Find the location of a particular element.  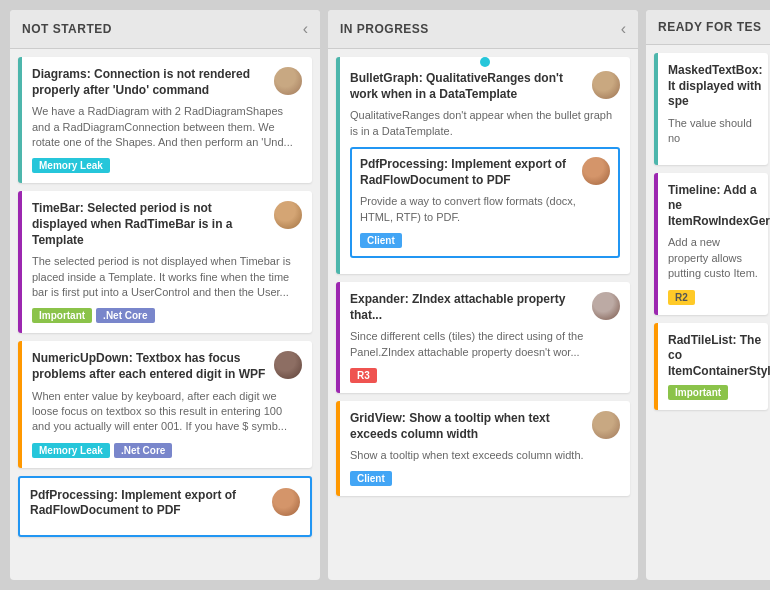

card-title: RadTileList: The co ItemContainerStyl is located at coordinates (719, 356).